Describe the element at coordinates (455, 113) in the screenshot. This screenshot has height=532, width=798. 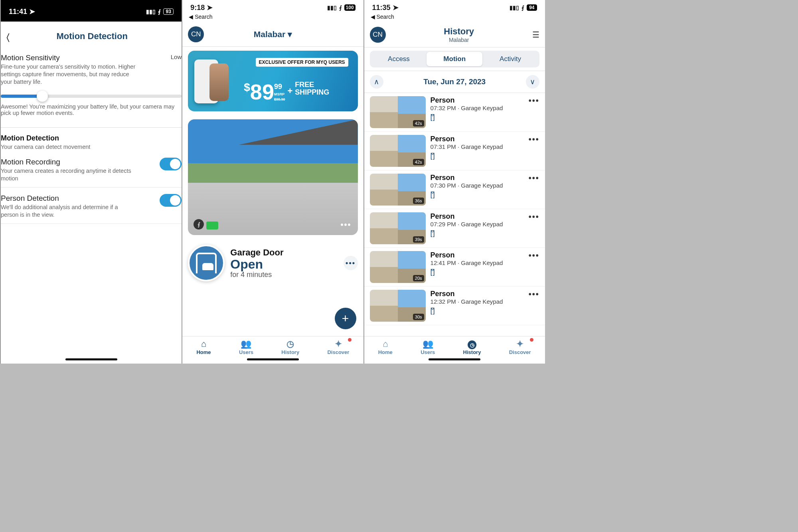
I see `event-row: 42sPerson07:32 PM · Garage Keypad[°]•••` at that location.